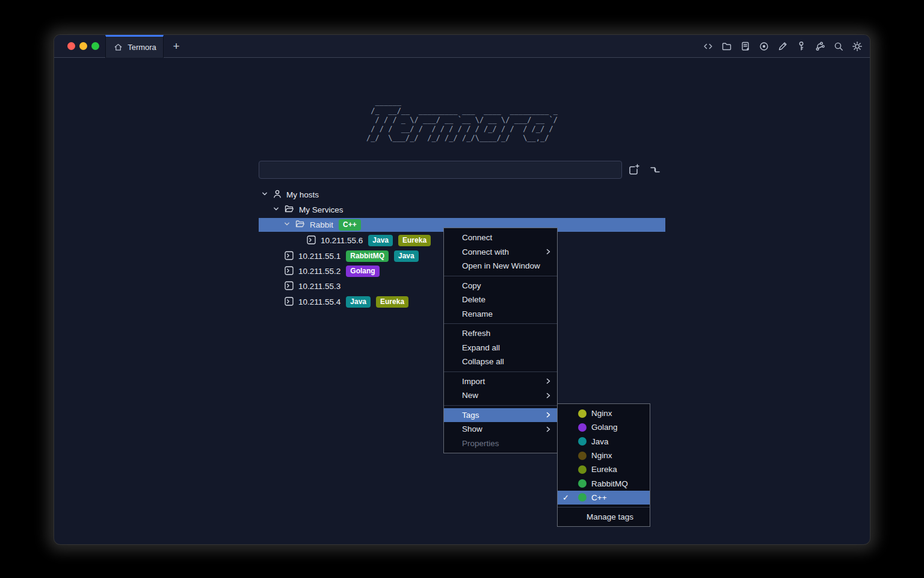  I want to click on tag-badge: Golang, so click(362, 271).